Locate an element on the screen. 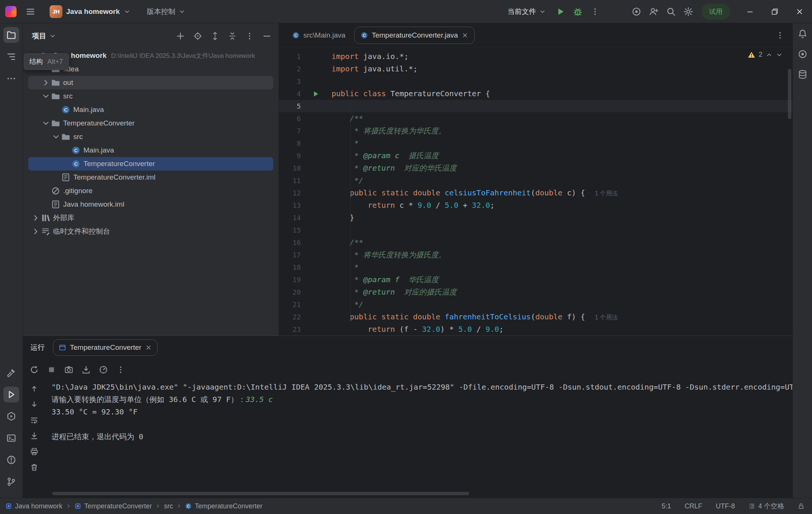 This screenshot has width=812, height=514. breadcrumb-item: CTemperatureConverter is located at coordinates (224, 506).